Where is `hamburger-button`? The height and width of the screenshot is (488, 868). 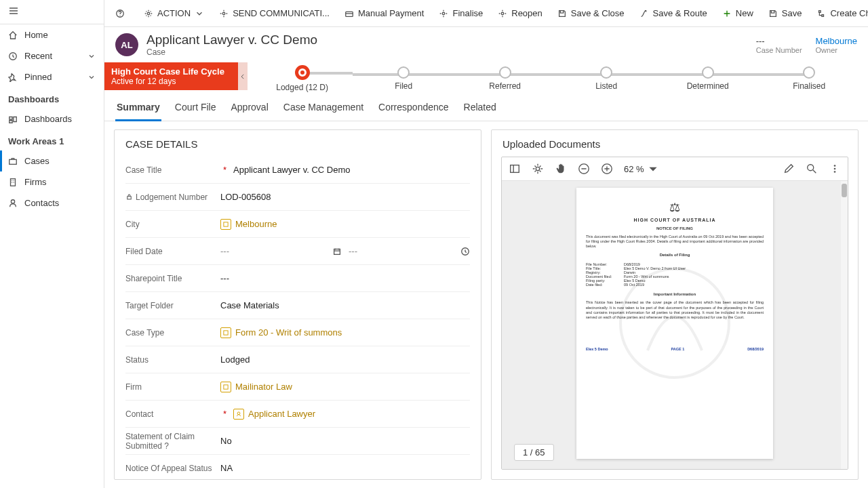 hamburger-button is located at coordinates (52, 12).